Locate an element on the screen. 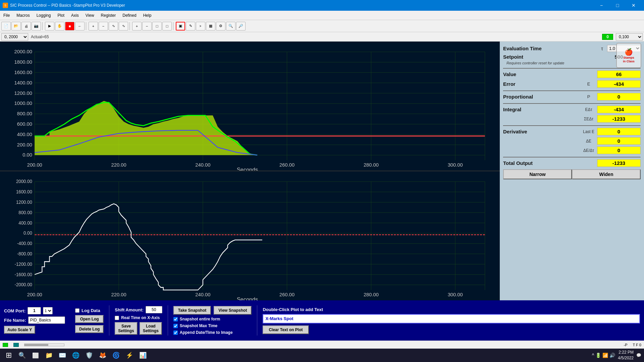 This screenshot has height=362, width=644. tb-stop: ■ is located at coordinates (70, 26).